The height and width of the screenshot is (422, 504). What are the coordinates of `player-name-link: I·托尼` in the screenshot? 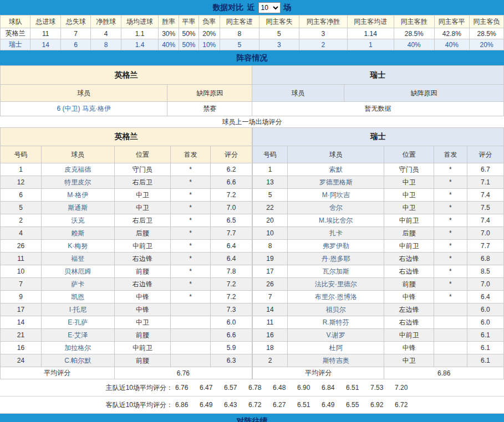 It's located at (78, 310).